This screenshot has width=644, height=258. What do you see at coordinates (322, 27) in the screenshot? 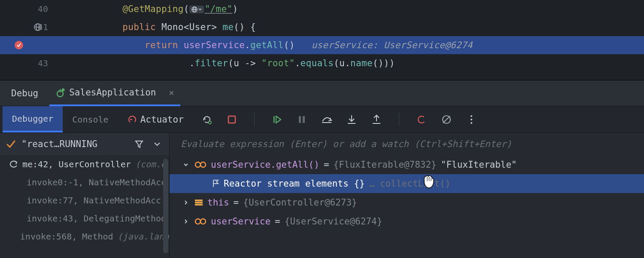
I see `code-line: 41 public Mono<User> me() {` at bounding box center [322, 27].